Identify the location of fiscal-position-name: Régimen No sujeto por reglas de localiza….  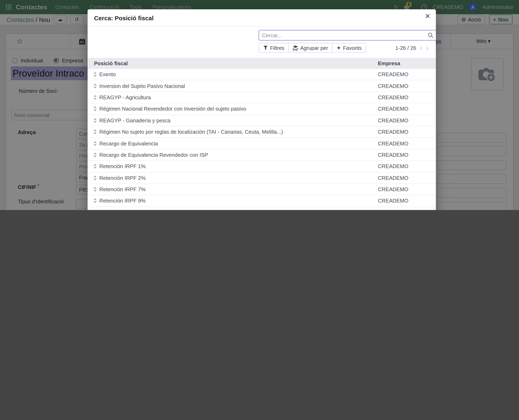
(191, 132).